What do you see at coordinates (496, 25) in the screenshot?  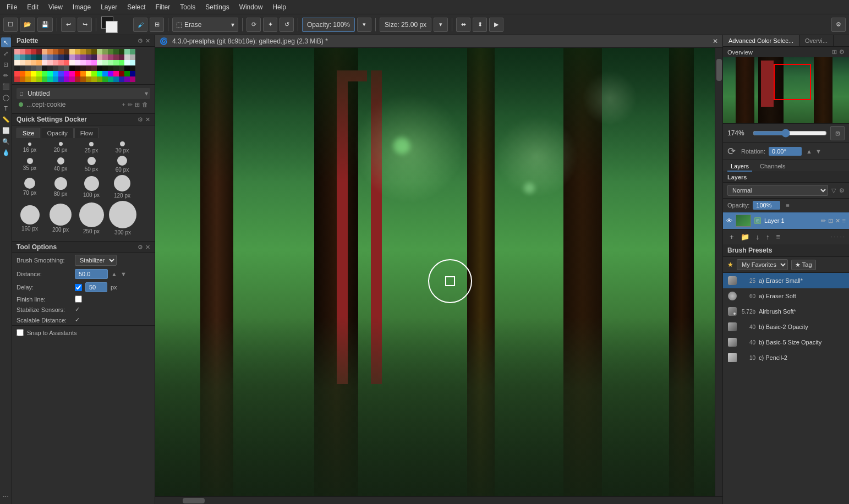 I see `wrap-btn: ▶` at bounding box center [496, 25].